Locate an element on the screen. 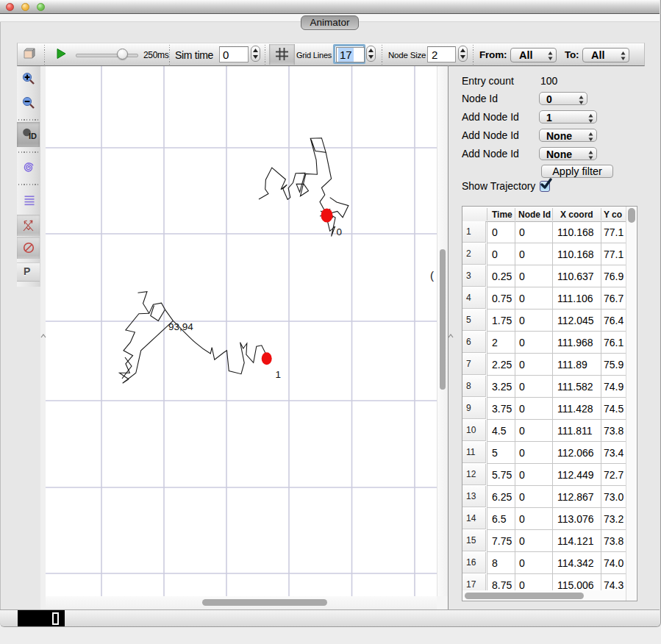  svg-text: 1 is located at coordinates (279, 375).